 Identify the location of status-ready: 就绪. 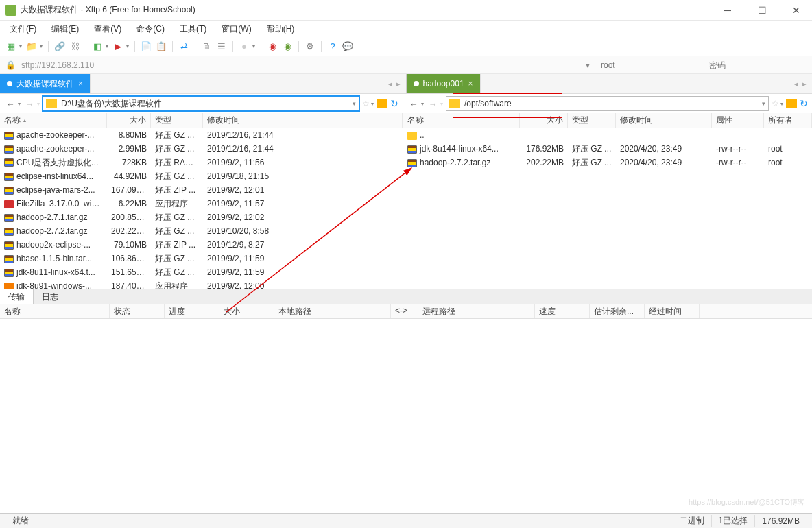
(21, 521).